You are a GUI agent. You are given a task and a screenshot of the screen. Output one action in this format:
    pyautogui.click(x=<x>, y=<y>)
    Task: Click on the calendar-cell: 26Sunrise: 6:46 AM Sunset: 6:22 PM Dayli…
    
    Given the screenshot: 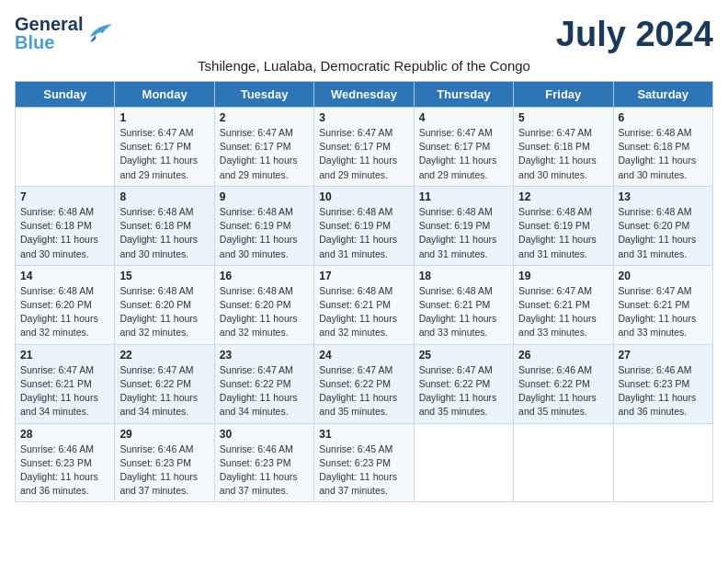 What is the action you would take?
    pyautogui.click(x=563, y=384)
    